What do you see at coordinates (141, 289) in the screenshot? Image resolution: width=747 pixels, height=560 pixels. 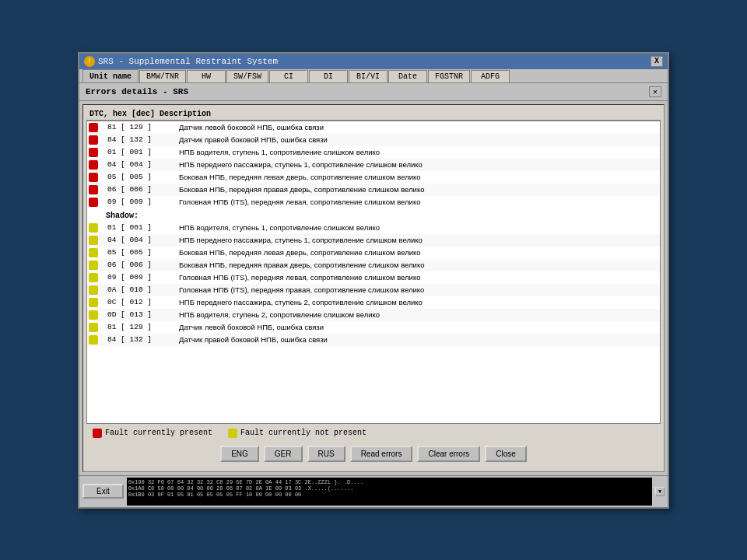 I see `dtc-cell: 0A [ 010 ]` at bounding box center [141, 289].